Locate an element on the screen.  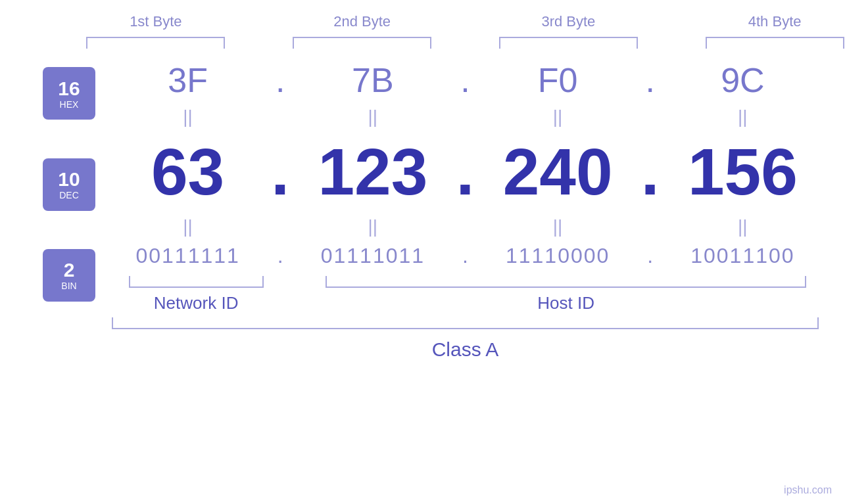
dec-dot2: . is located at coordinates (466, 172).